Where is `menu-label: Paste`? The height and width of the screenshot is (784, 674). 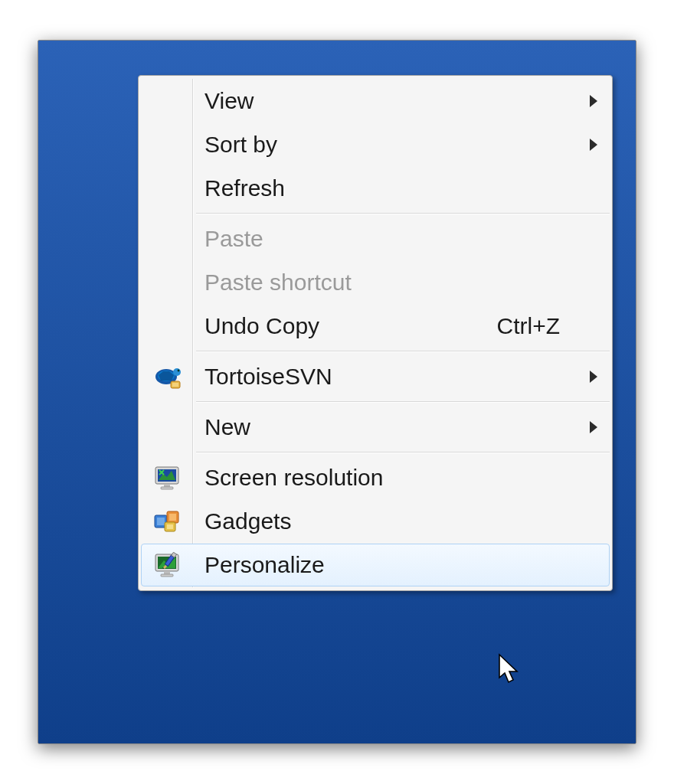 menu-label: Paste is located at coordinates (385, 239).